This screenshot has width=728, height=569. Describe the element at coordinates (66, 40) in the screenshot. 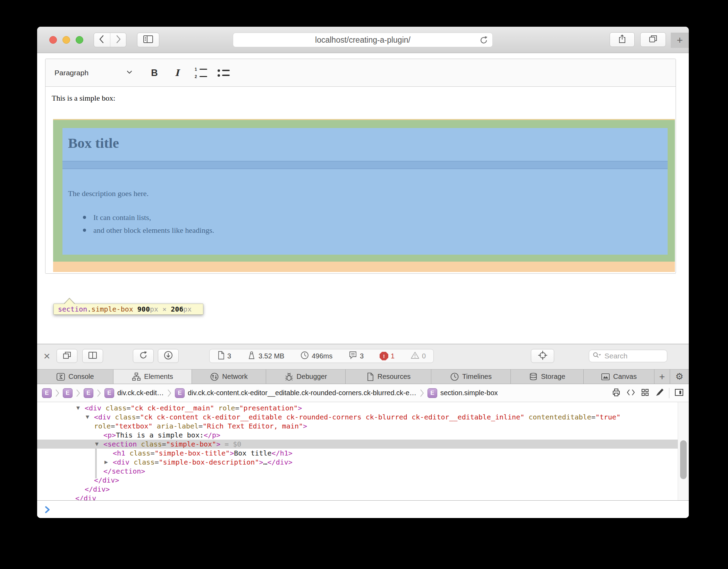

I see `minimize-window-button` at that location.